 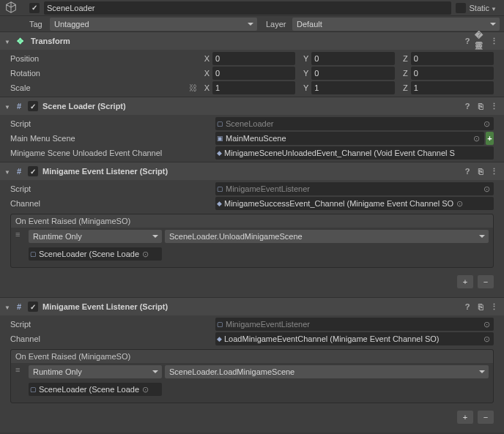 I want to click on gameobject-name-input, so click(x=248, y=8).